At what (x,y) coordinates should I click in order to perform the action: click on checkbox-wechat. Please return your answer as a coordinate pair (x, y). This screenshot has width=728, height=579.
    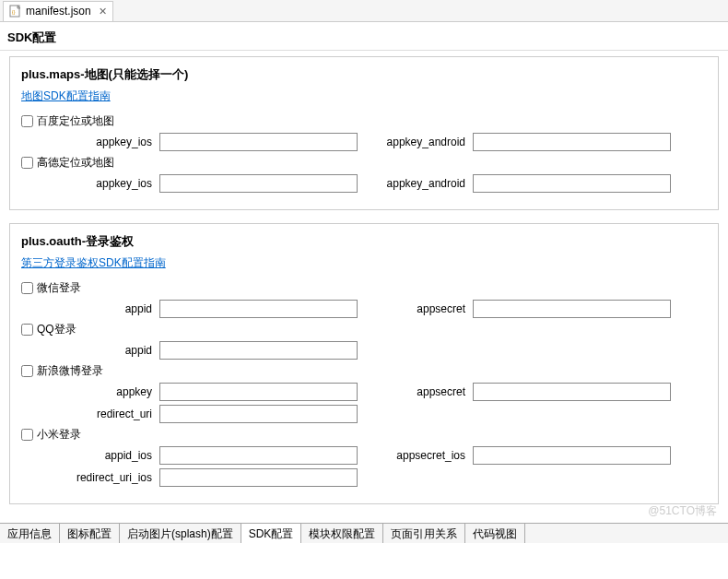
    Looking at the image, I should click on (28, 288).